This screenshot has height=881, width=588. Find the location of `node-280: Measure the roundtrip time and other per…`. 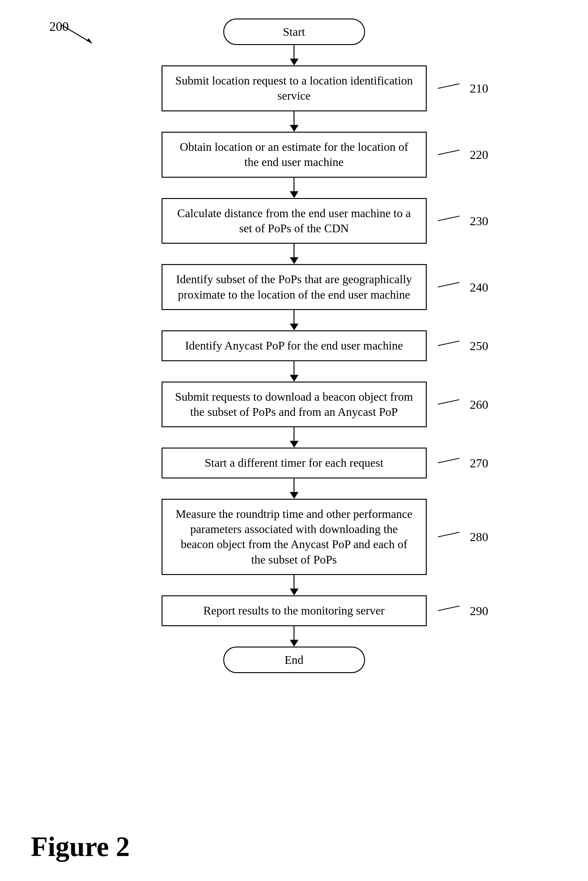

node-280: Measure the roundtrip time and other per… is located at coordinates (294, 537).